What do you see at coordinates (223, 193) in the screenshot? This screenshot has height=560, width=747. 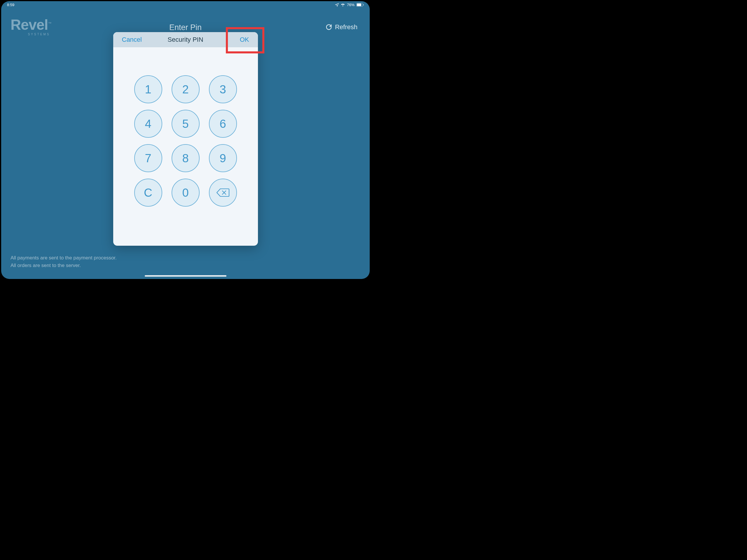 I see `backspace-icon` at bounding box center [223, 193].